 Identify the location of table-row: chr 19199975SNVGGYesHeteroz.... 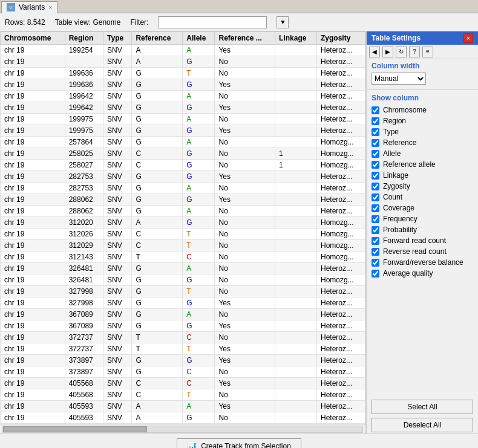
(183, 131).